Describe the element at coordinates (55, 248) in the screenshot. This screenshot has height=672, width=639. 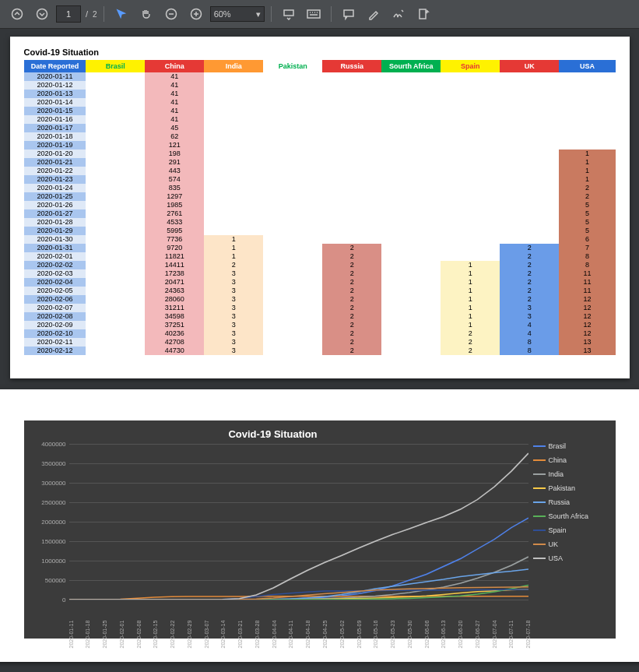
I see `date-cell: 2020-01-31` at that location.